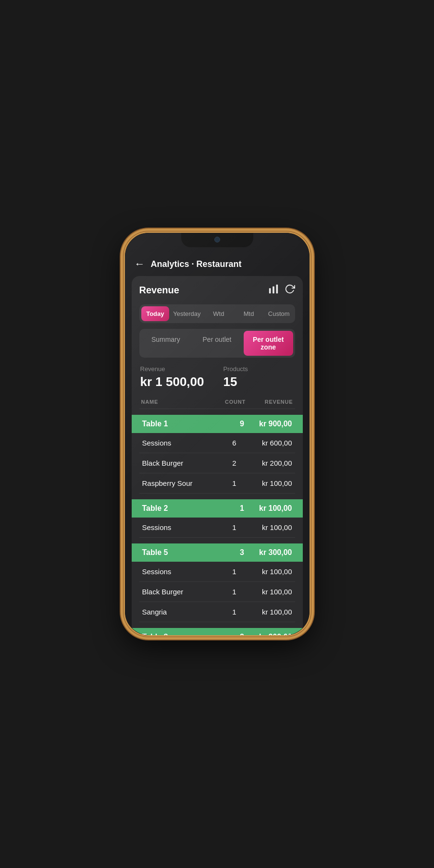 This screenshot has height=868, width=434. I want to click on col-name: NAME, so click(181, 402).